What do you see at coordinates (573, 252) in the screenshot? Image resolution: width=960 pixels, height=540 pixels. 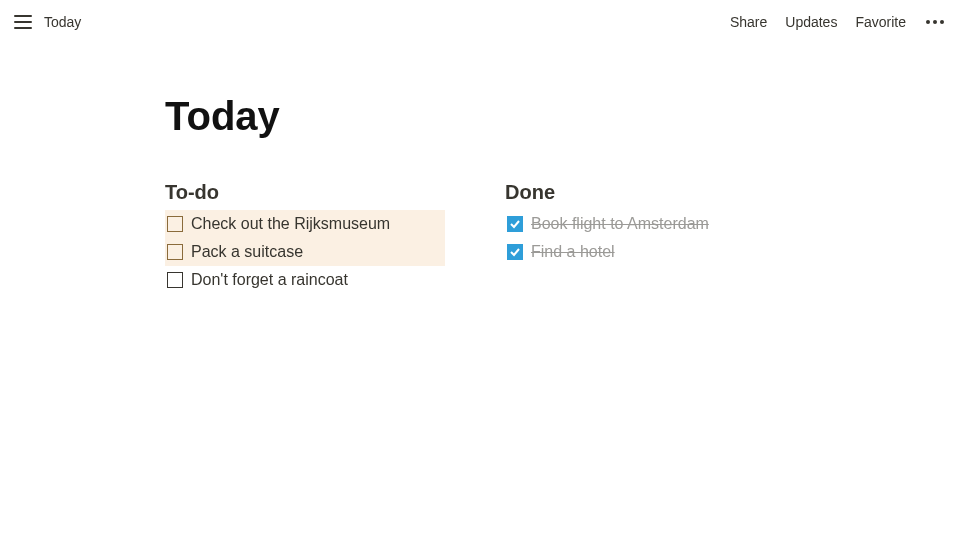 I see `todo-label: Find a hotel` at bounding box center [573, 252].